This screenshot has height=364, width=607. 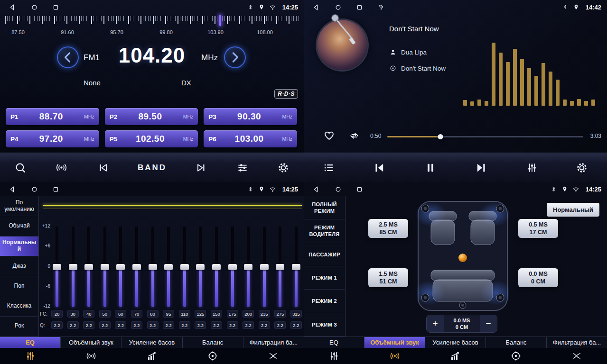 I want to click on scan-icon, so click(x=20, y=168).